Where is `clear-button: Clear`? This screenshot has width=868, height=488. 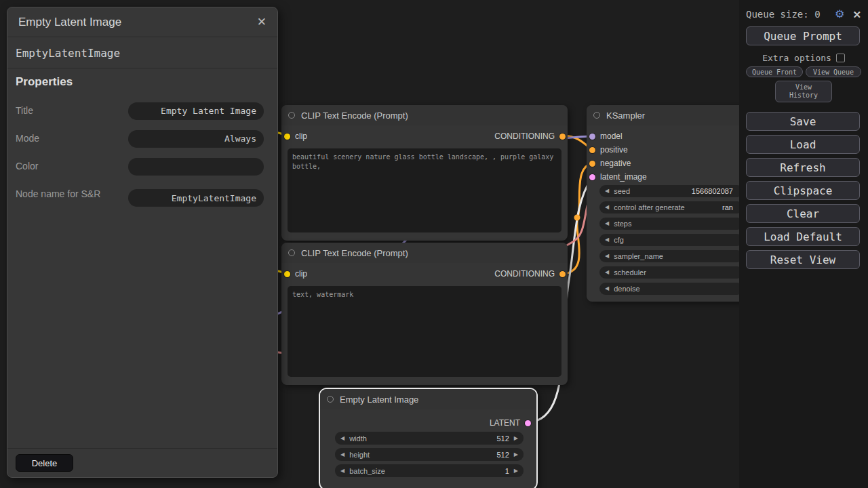
clear-button: Clear is located at coordinates (803, 214).